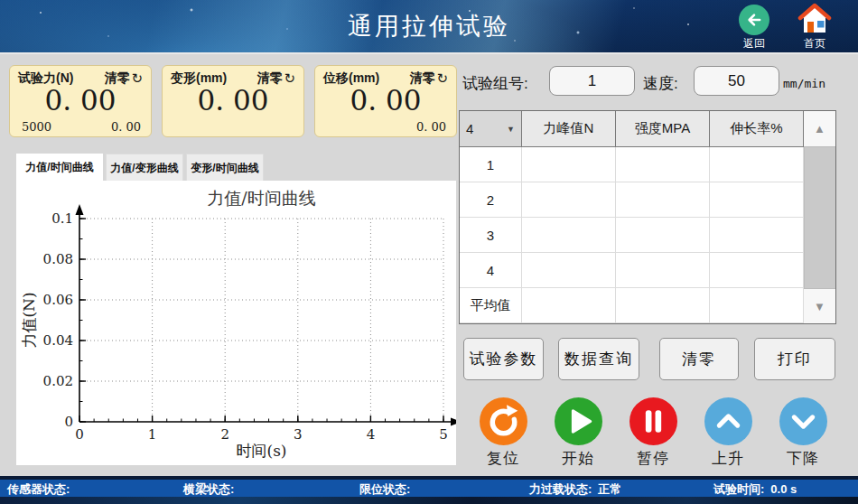 The height and width of the screenshot is (504, 858). What do you see at coordinates (80, 101) in the screenshot?
I see `force-meter: 试验力(N) 清零 ↻ 0. 00 5000 0. 00` at bounding box center [80, 101].